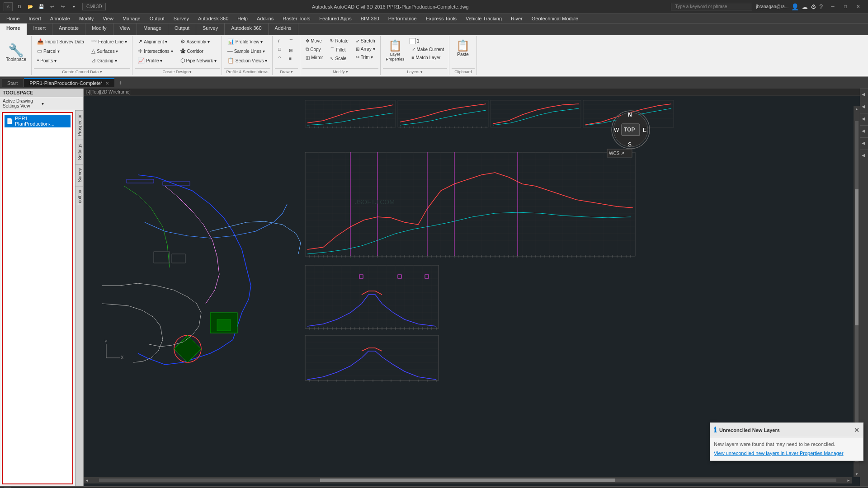 The image size is (868, 488). I want to click on menu-raster: Raster Tools, so click(297, 19).